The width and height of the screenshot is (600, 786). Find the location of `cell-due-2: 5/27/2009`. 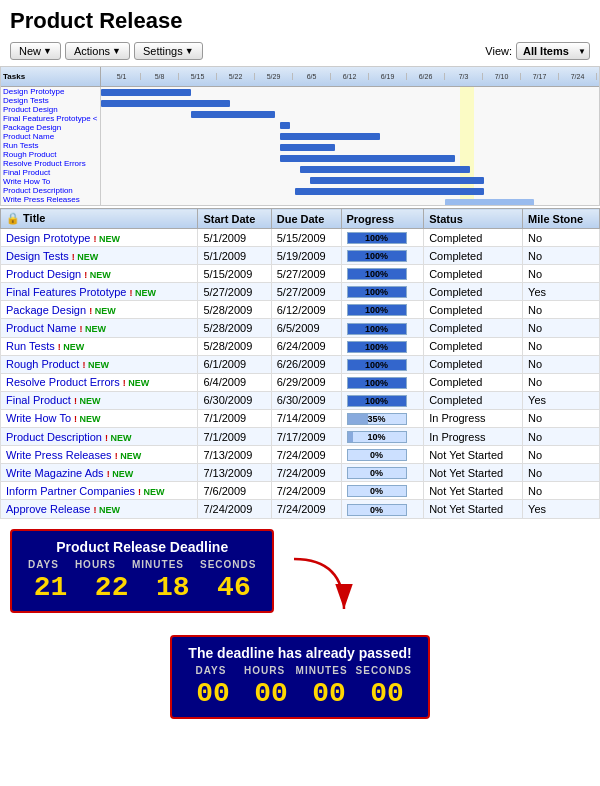

cell-due-2: 5/27/2009 is located at coordinates (306, 274).